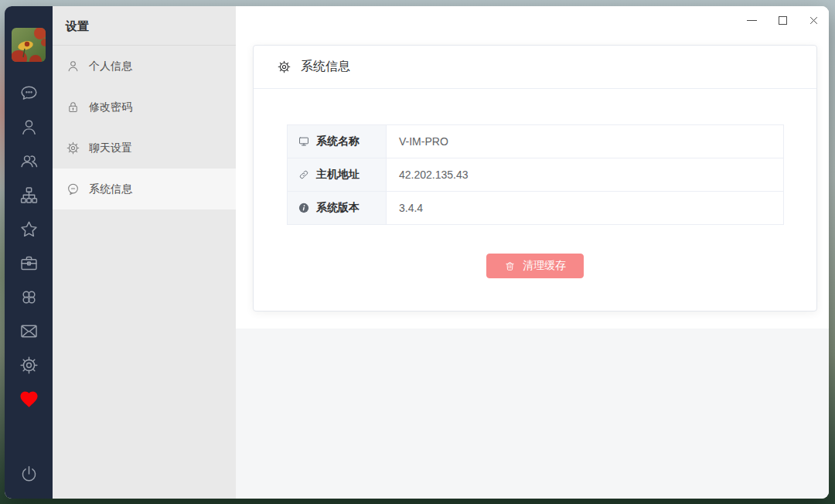 This screenshot has height=504, width=835. I want to click on lock-icon, so click(73, 107).